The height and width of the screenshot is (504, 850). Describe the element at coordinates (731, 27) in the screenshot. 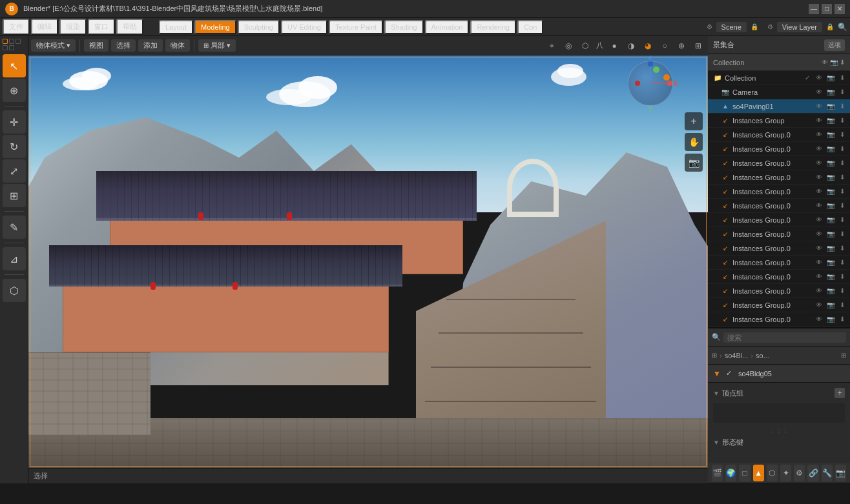

I see `scene-label: Scene` at that location.